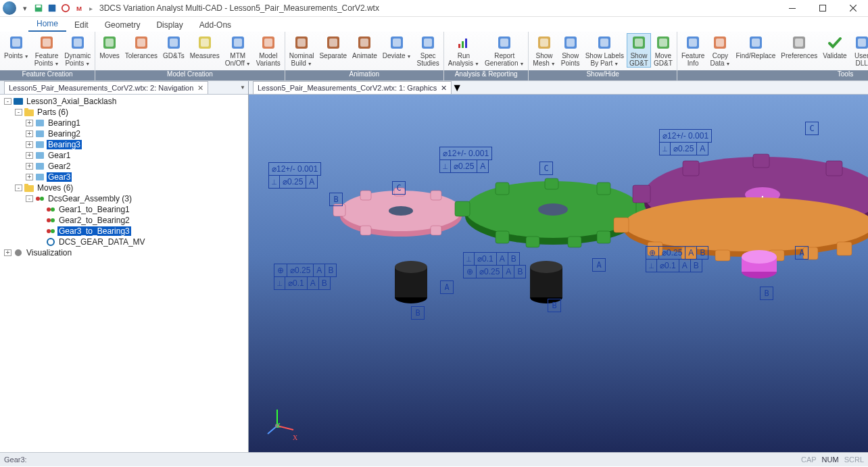 The width and height of the screenshot is (868, 467). Describe the element at coordinates (306, 277) in the screenshot. I see `gdt-callout-gear1-pos: ⊕⌀0.25AB ⟂⌀0.1AB` at that location.